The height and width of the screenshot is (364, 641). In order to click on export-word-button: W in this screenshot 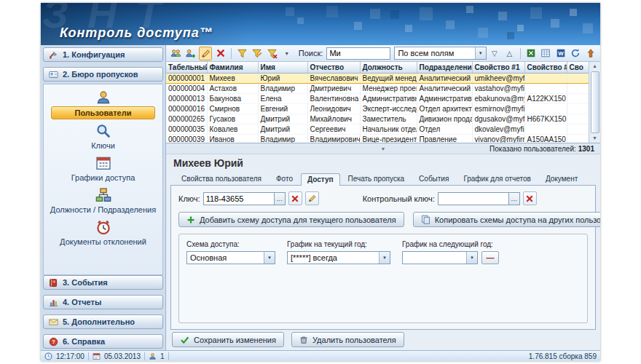, I will do `click(561, 54)`.